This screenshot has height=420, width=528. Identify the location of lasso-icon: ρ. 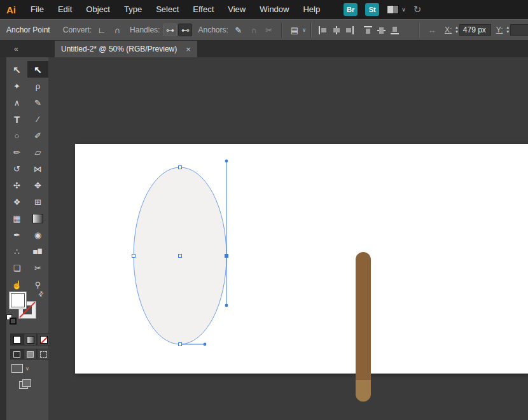
(38, 87).